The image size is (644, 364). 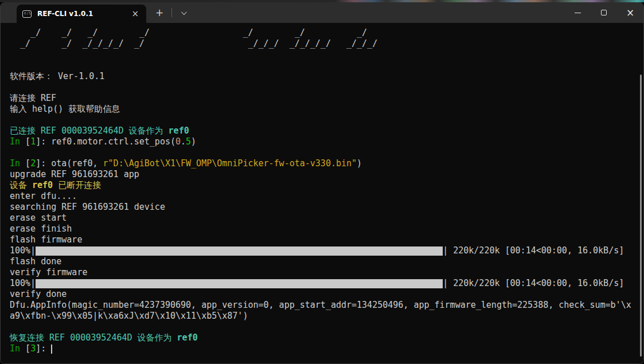 I want to click on tab-separator, so click(x=172, y=13).